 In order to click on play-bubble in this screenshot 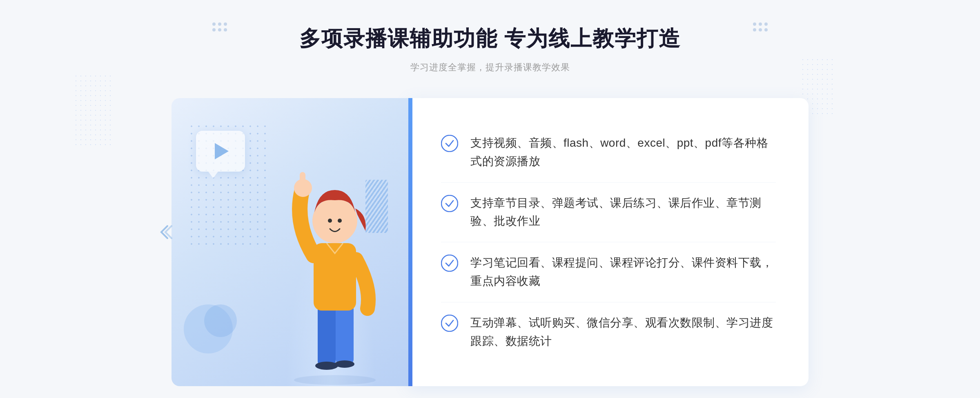, I will do `click(220, 151)`.